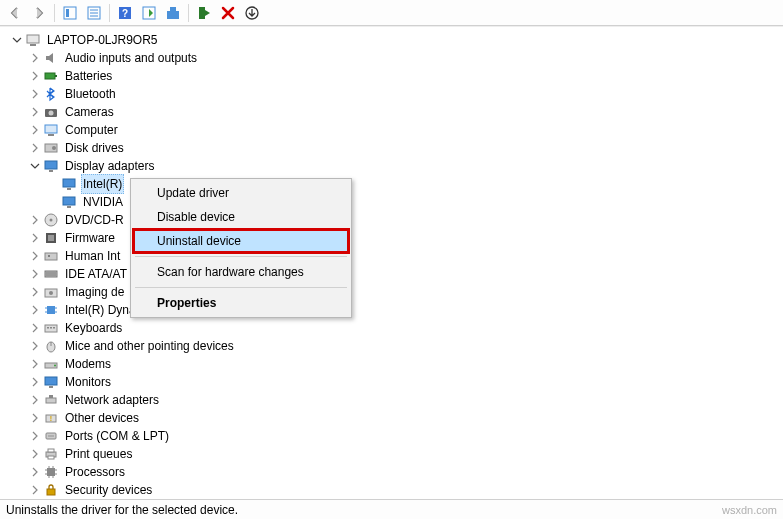  Describe the element at coordinates (94, 13) in the screenshot. I see `properties-button` at that location.